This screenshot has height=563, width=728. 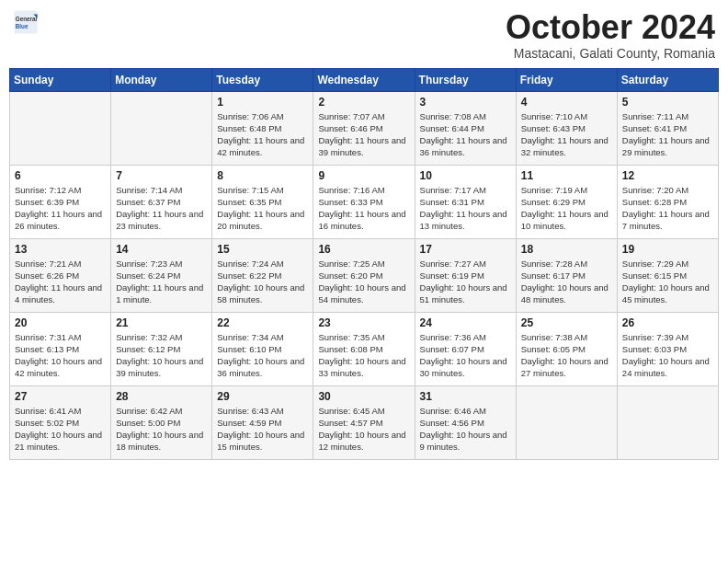 What do you see at coordinates (566, 355) in the screenshot?
I see `day-info: Sunrise: 7:38 AM Sunset: 6:05 PM Dayligh…` at bounding box center [566, 355].